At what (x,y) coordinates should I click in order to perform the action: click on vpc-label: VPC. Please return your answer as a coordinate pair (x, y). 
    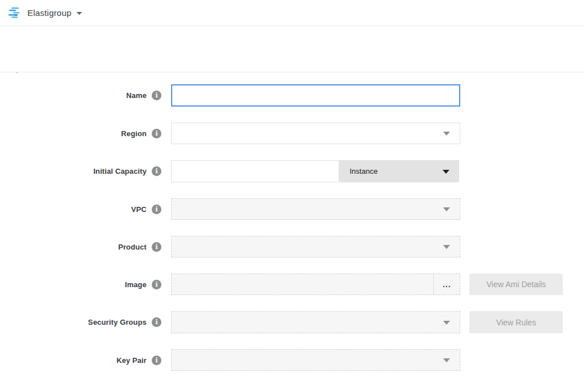
    Looking at the image, I should click on (139, 210).